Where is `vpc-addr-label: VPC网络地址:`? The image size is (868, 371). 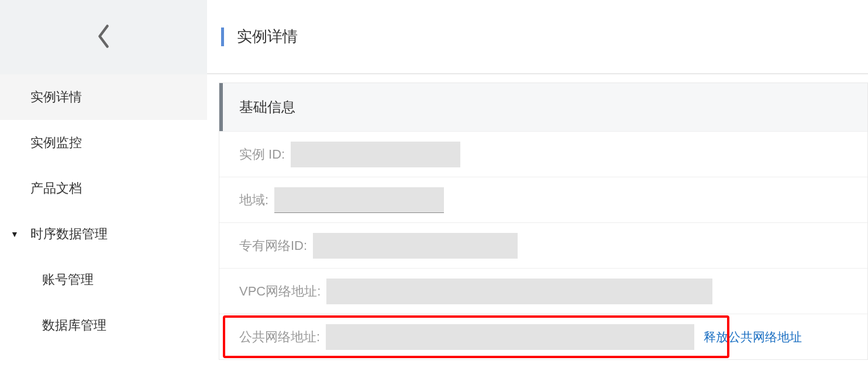 vpc-addr-label: VPC网络地址: is located at coordinates (280, 291).